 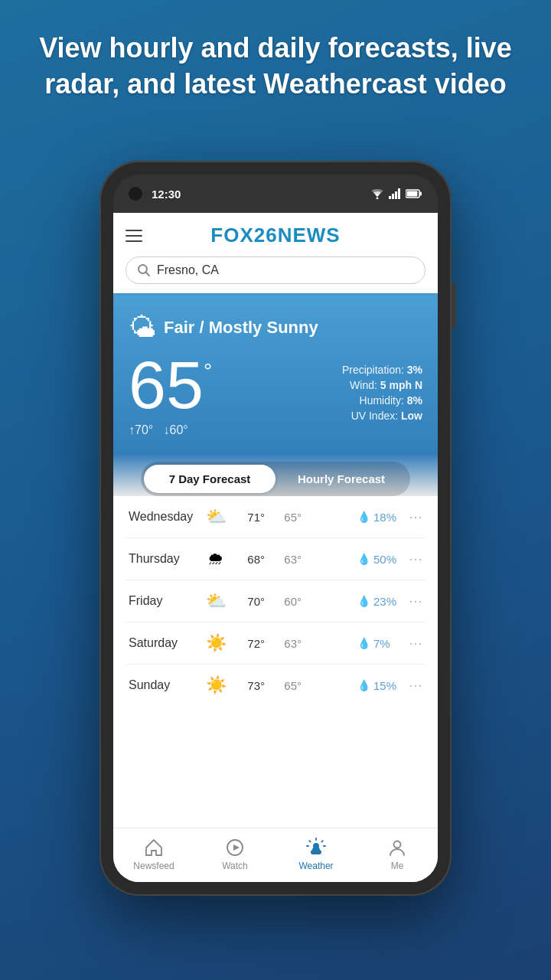 What do you see at coordinates (276, 602) in the screenshot?
I see `forecast-row: Friday ⛅ 70° 60° 💧 23% ⋯` at bounding box center [276, 602].